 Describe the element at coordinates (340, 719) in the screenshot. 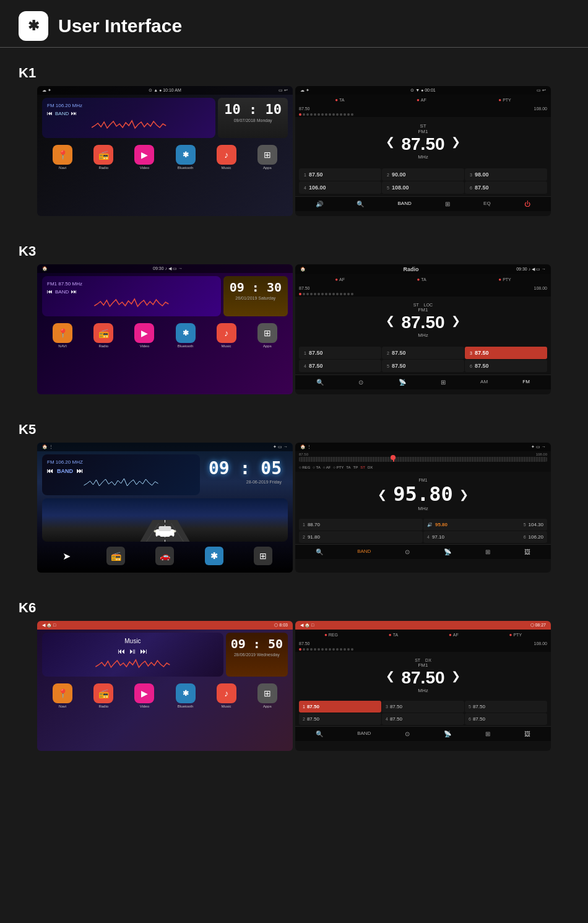

I see `k6-preset-2: 2 87.50` at that location.